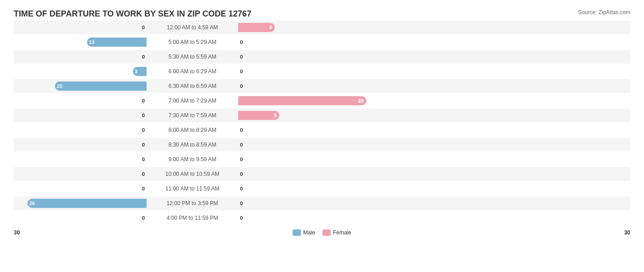 The width and height of the screenshot is (644, 272). I want to click on bar-row: 05:30 AM to 5:59 AM0, so click(322, 57).